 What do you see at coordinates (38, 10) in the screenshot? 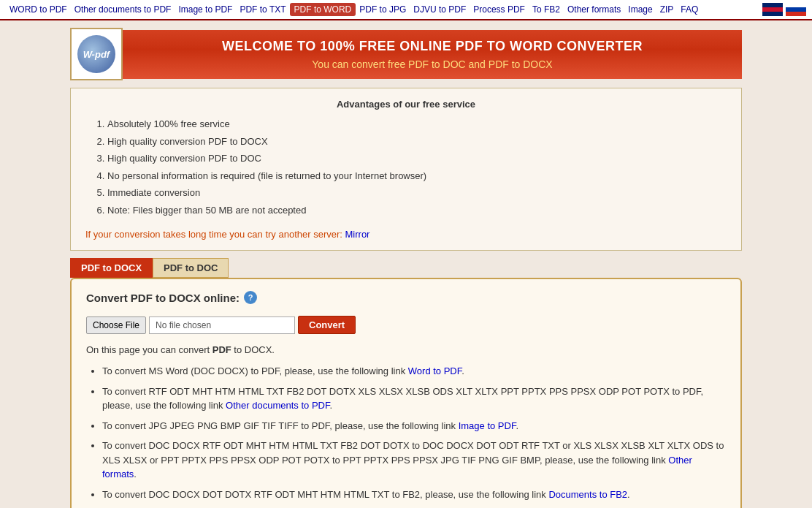
I see `nav-link-word-to-pdf: WORD to PDF` at bounding box center [38, 10].